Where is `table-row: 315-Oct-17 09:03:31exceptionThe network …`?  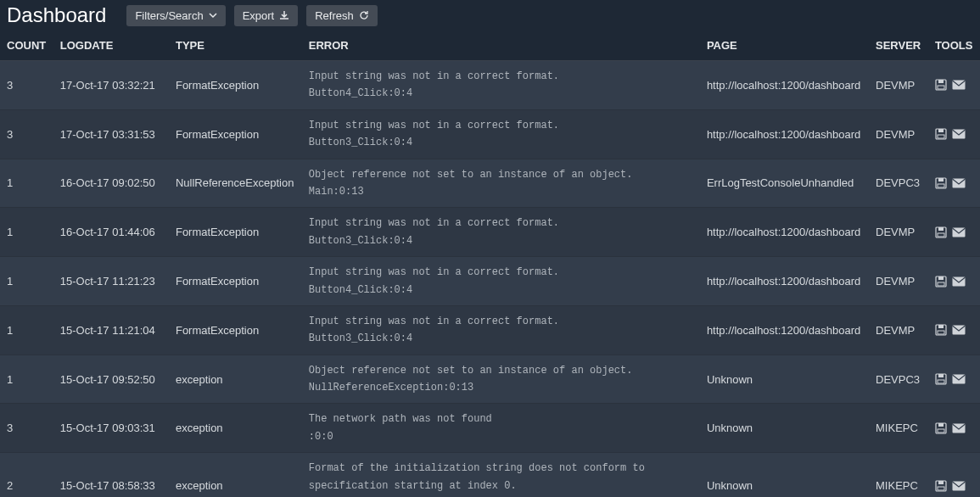
table-row: 315-Oct-17 09:03:31exceptionThe network … is located at coordinates (490, 428).